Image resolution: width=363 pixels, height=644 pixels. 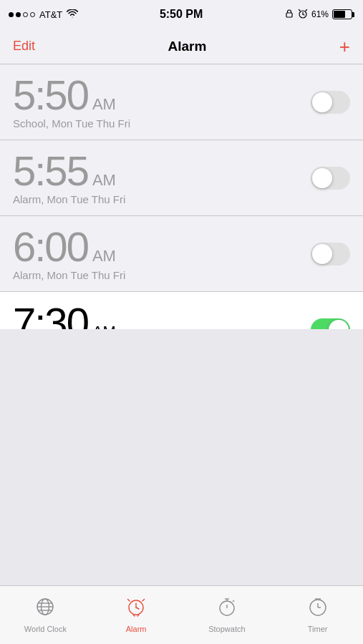 What do you see at coordinates (72, 95) in the screenshot?
I see `alarm-time-display-1: 5:50 AM` at bounding box center [72, 95].